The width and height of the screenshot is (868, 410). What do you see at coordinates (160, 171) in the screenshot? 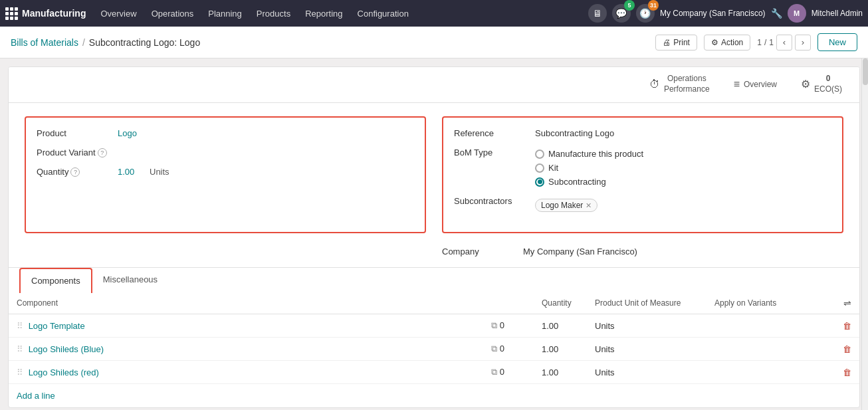
I see `quantity-unit: Units` at bounding box center [160, 171].